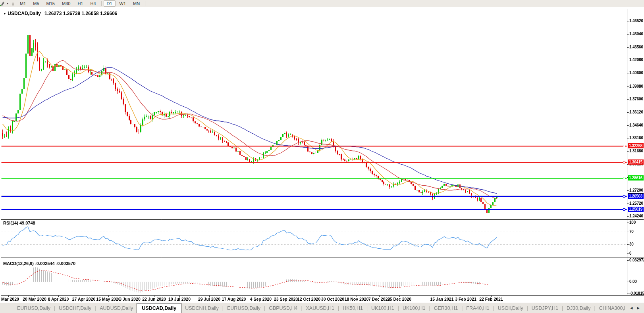 The height and width of the screenshot is (313, 644). Describe the element at coordinates (81, 13) in the screenshot. I see `chart-ohlc: 1.26273 1.26739 1.26058 1.26606` at that location.